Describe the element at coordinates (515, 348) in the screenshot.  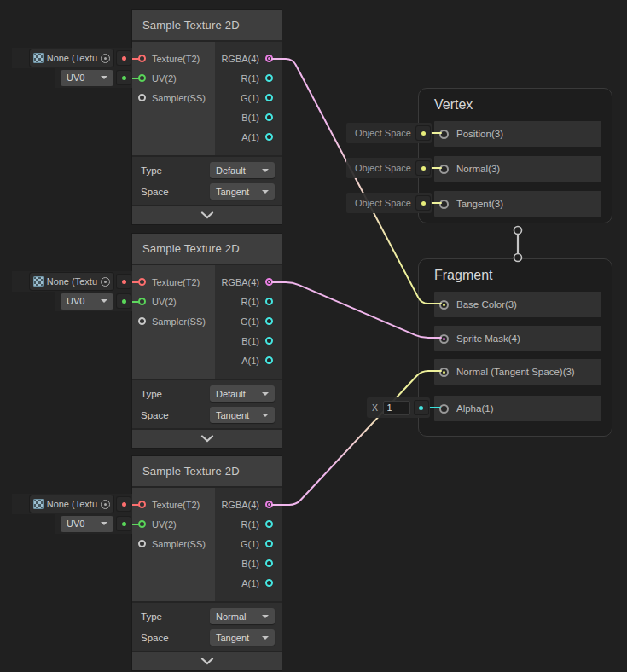
I see `fragment-context-node: Fragment Base Color(3) Sprite Mask(4) No…` at that location.